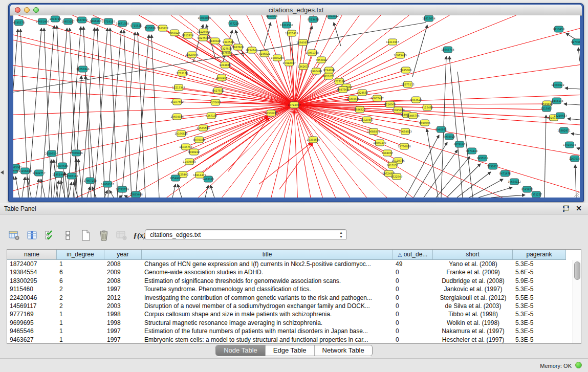 The image size is (588, 372). I want to click on cell-in_degree: 1, so click(81, 264).